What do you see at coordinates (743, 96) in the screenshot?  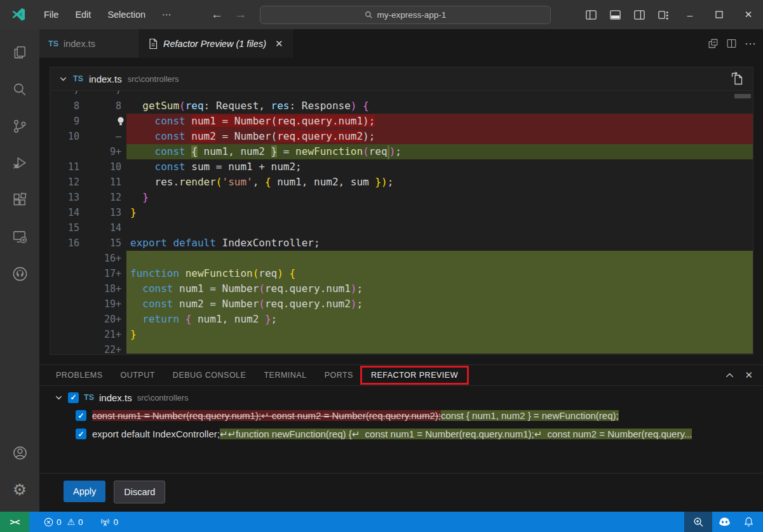 I see `editor-scrollbar` at bounding box center [743, 96].